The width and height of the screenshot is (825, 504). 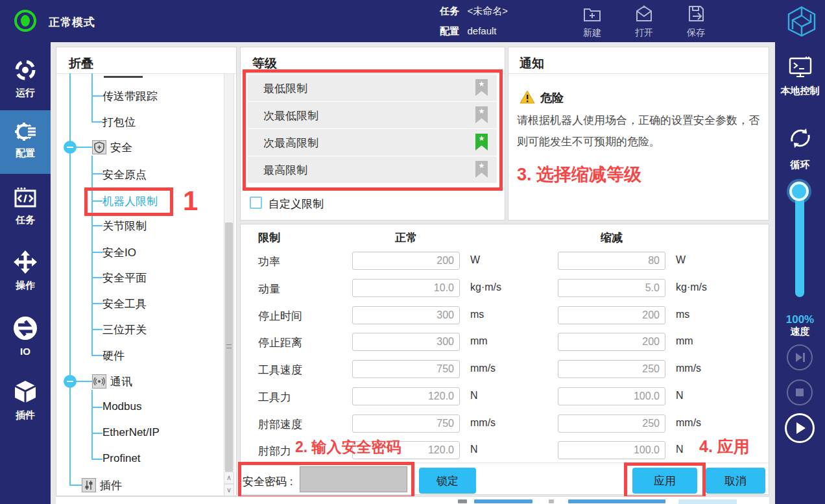 What do you see at coordinates (612, 288) in the screenshot?
I see `reduced-input-momentum` at bounding box center [612, 288].